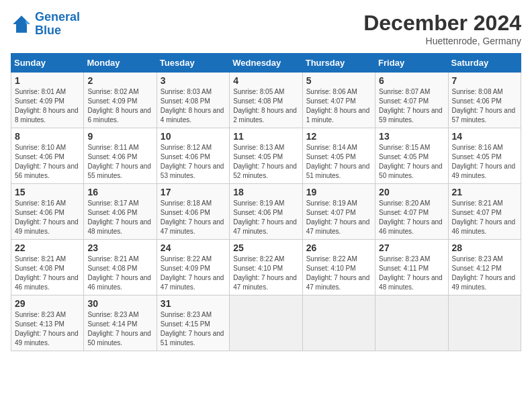 The image size is (532, 411). I want to click on day-info: Sunrise: 8:23 AM Sunset: 4:12 PM Dayligh…, so click(485, 273).